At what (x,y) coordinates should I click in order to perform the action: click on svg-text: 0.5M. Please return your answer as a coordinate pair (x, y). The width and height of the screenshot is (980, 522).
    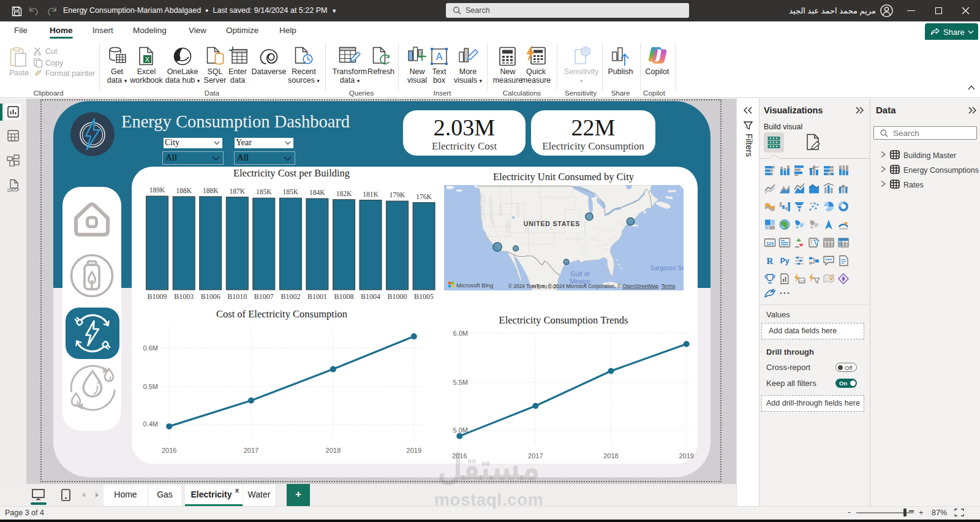
    Looking at the image, I should click on (151, 387).